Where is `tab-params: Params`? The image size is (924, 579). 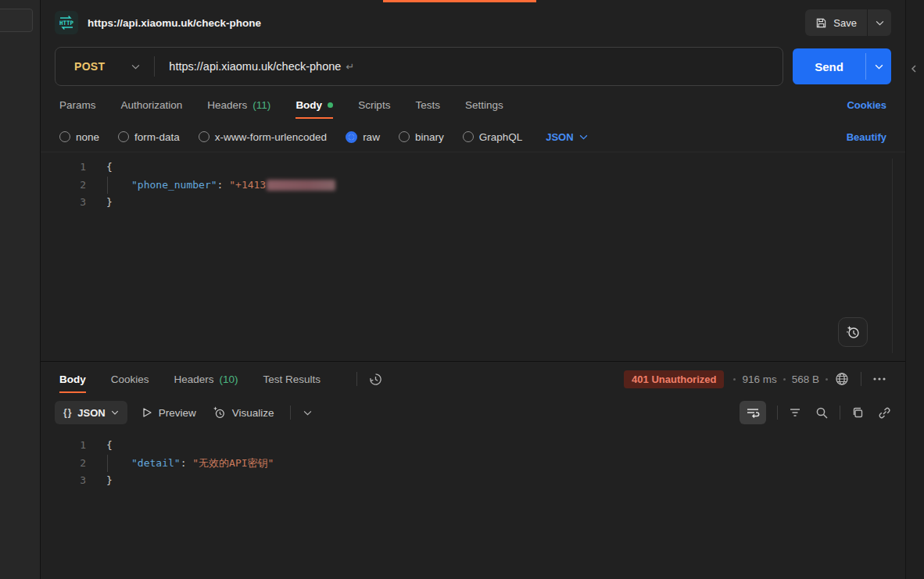
tab-params: Params is located at coordinates (78, 105).